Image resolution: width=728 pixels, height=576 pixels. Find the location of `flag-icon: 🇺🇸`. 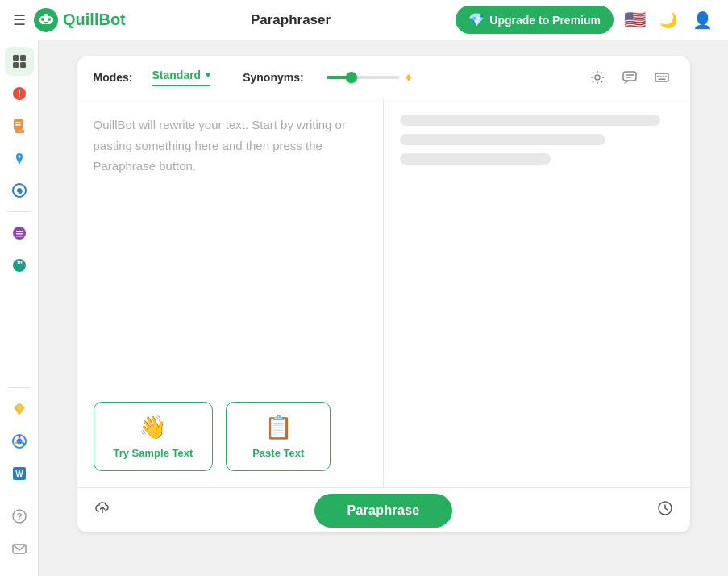

flag-icon: 🇺🇸 is located at coordinates (635, 20).